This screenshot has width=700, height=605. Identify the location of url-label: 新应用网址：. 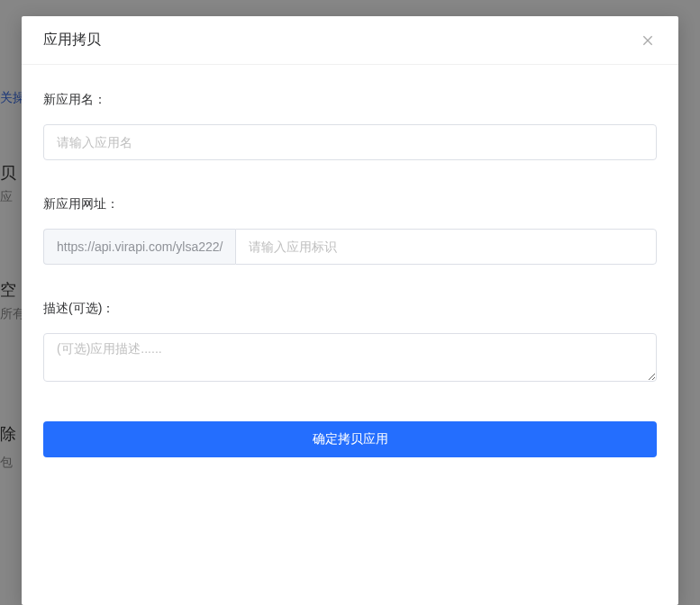
(350, 204).